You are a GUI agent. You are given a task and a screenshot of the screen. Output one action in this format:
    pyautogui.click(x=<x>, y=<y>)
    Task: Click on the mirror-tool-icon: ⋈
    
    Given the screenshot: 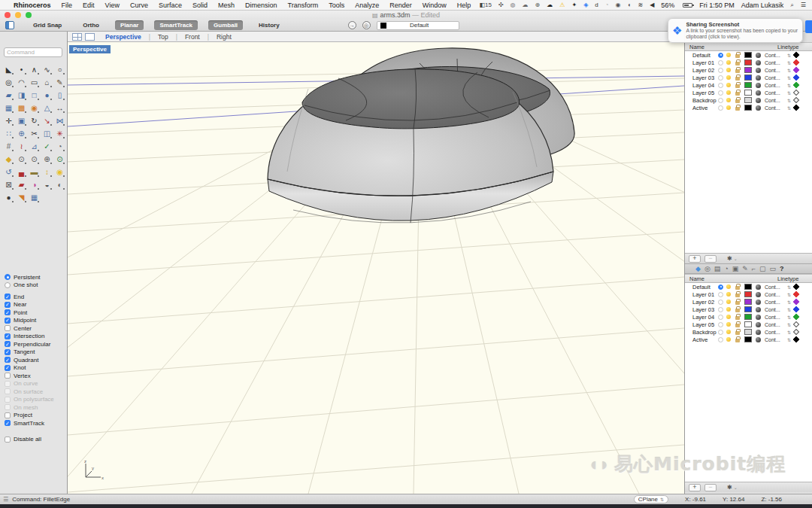 What is the action you would take?
    pyautogui.click(x=60, y=120)
    